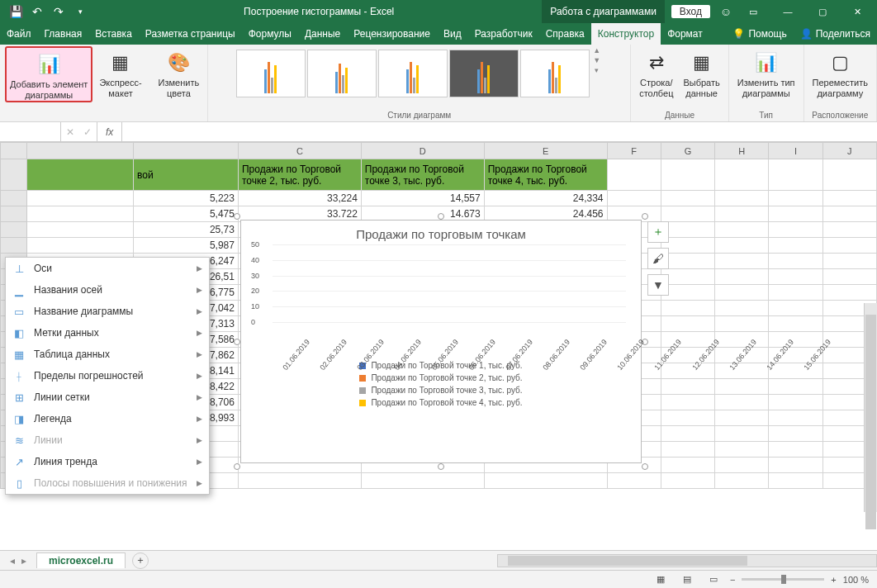 This screenshot has height=588, width=877. What do you see at coordinates (107, 397) in the screenshot?
I see `dropdown-item-gridlines: ⊞Линии сетки▶` at bounding box center [107, 397].